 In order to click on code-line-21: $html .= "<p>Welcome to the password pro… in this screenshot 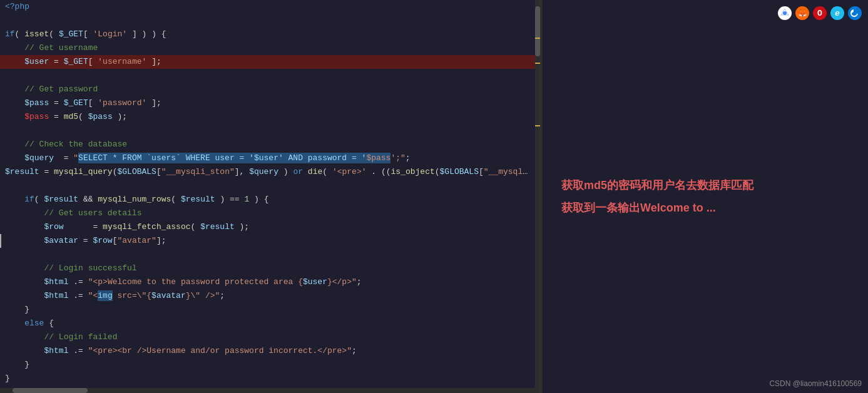, I will do `click(270, 282)`.